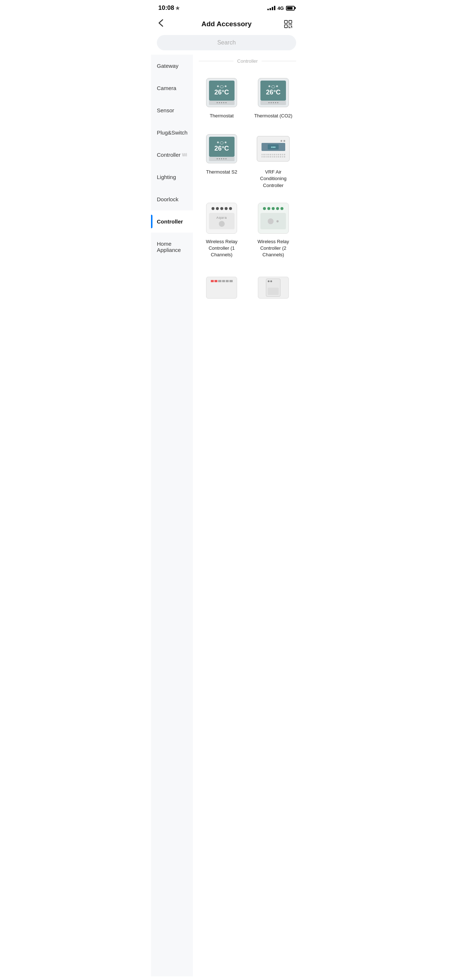 The height and width of the screenshot is (980, 453). I want to click on page-title: Add Accessory, so click(226, 24).